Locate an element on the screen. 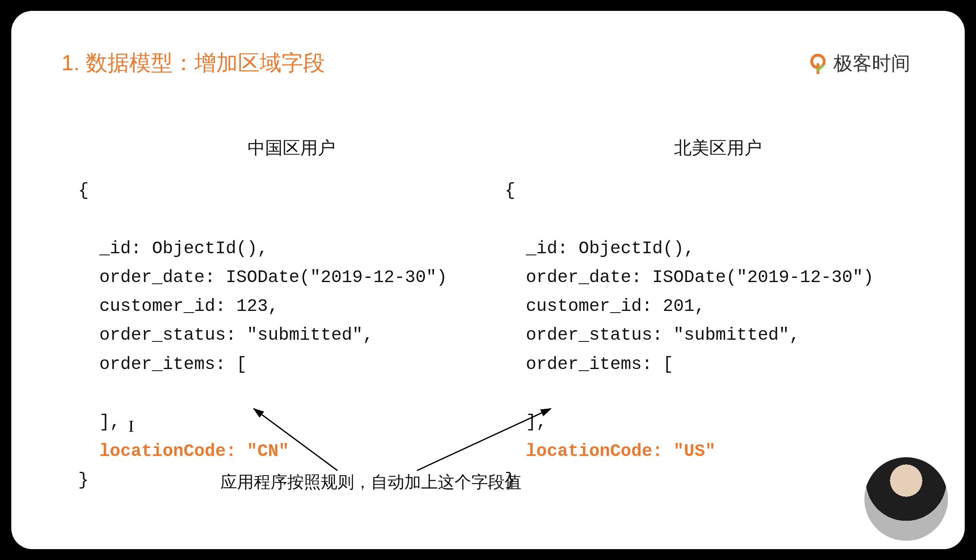 The height and width of the screenshot is (560, 976). code-line-highlight: locationCode: "US" is located at coordinates (610, 451).